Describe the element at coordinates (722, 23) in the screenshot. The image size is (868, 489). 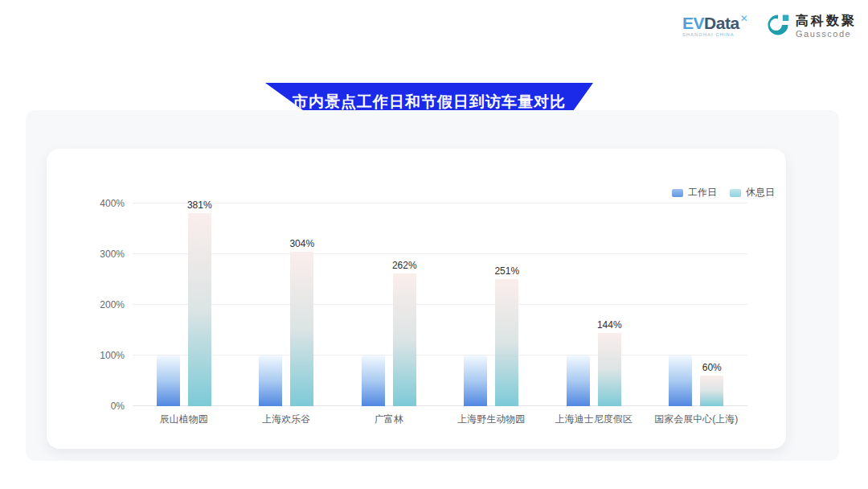
I see `evdata-data-text: Data` at that location.